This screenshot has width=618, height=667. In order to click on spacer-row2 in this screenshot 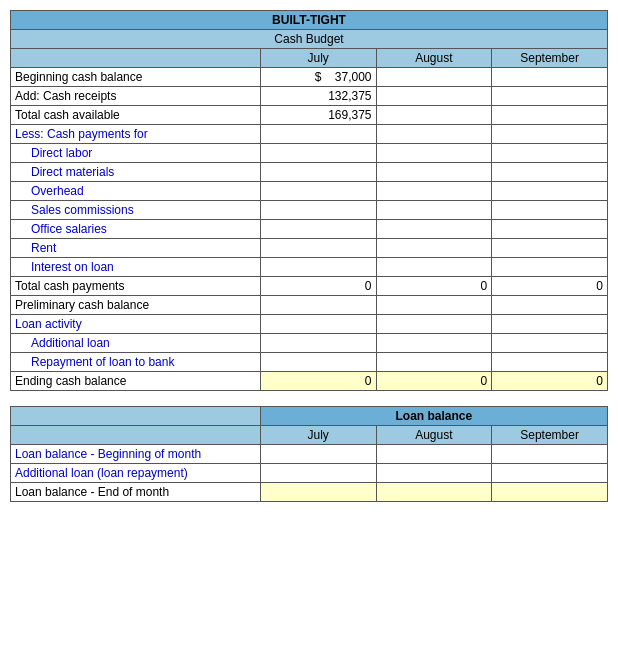, I will do `click(310, 403)`.